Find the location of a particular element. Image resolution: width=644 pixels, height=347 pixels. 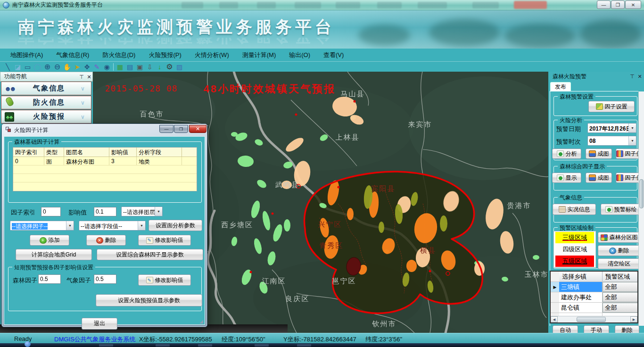

factor-settings-button: 因子设置 is located at coordinates (611, 107).